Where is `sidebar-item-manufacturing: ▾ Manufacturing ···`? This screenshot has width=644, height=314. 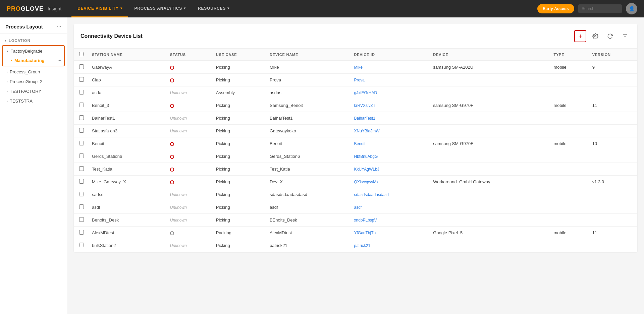 sidebar-item-manufacturing: ▾ Manufacturing ··· is located at coordinates (34, 60).